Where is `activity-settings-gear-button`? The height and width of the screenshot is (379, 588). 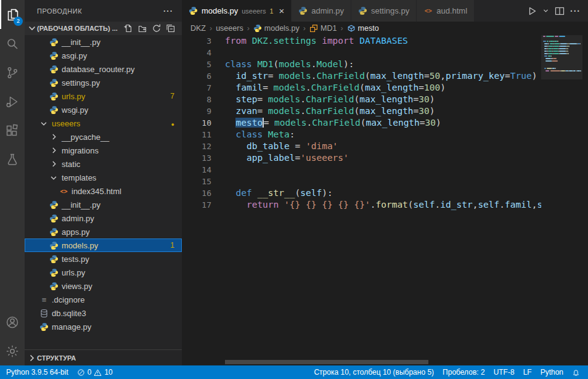 activity-settings-gear-button is located at coordinates (12, 351).